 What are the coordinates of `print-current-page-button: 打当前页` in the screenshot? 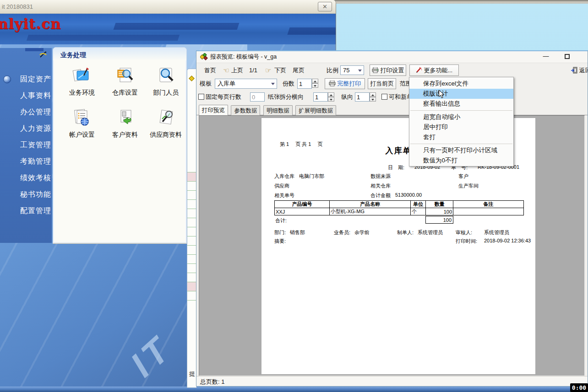 It's located at (382, 84).